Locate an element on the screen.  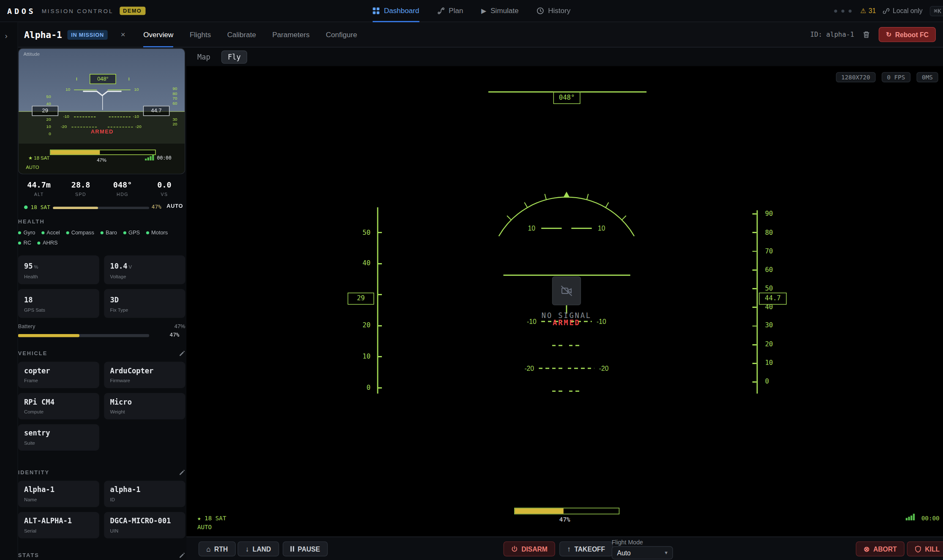
telemetry-stats-row: 44.7mALT 28.8SPD 048°HDG 0.0VS is located at coordinates (102, 186).